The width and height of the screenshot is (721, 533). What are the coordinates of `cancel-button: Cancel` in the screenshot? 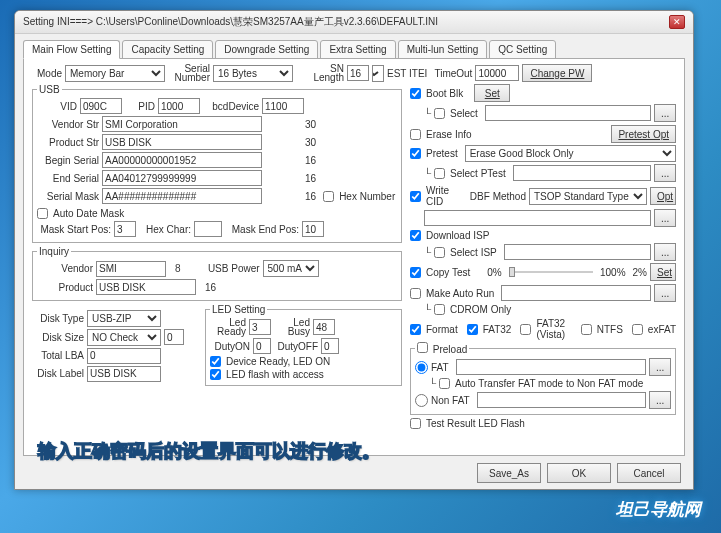 It's located at (649, 473).